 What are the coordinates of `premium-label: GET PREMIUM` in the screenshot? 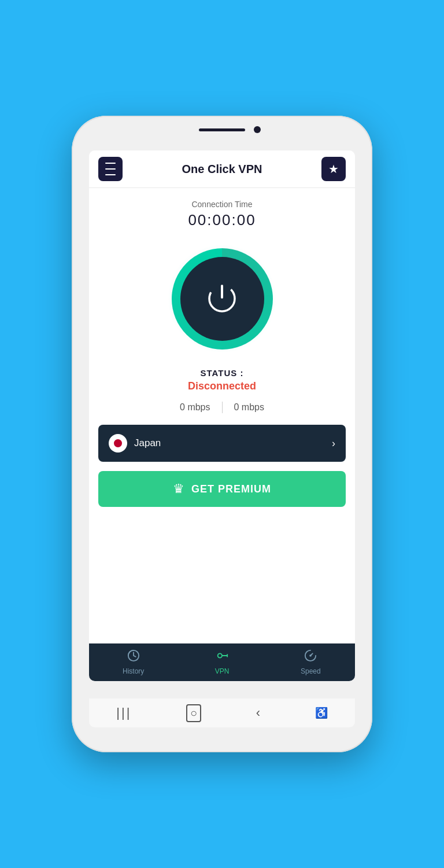 It's located at (231, 490).